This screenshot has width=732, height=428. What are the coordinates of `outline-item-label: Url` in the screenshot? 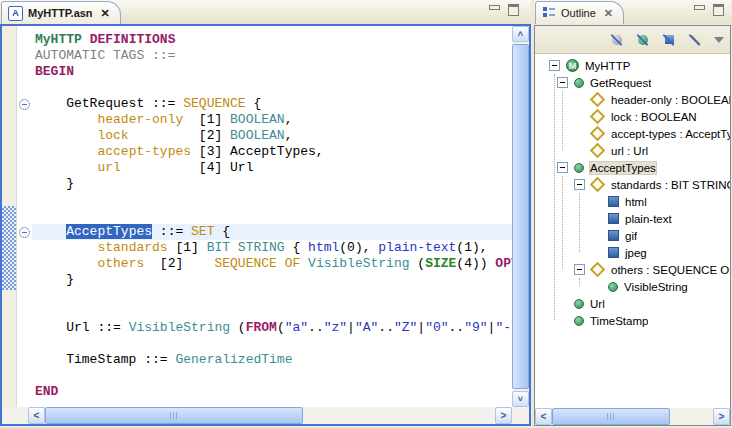 It's located at (598, 304).